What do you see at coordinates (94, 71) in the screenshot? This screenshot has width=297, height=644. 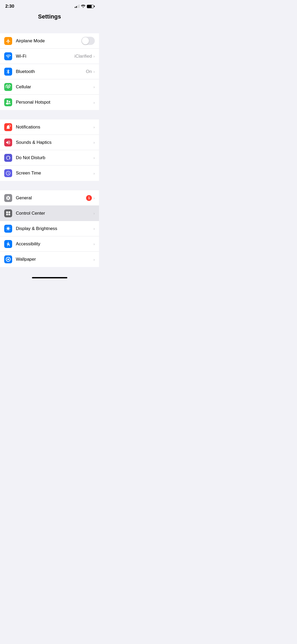 I see `bluetooth-chevron: ›` at bounding box center [94, 71].